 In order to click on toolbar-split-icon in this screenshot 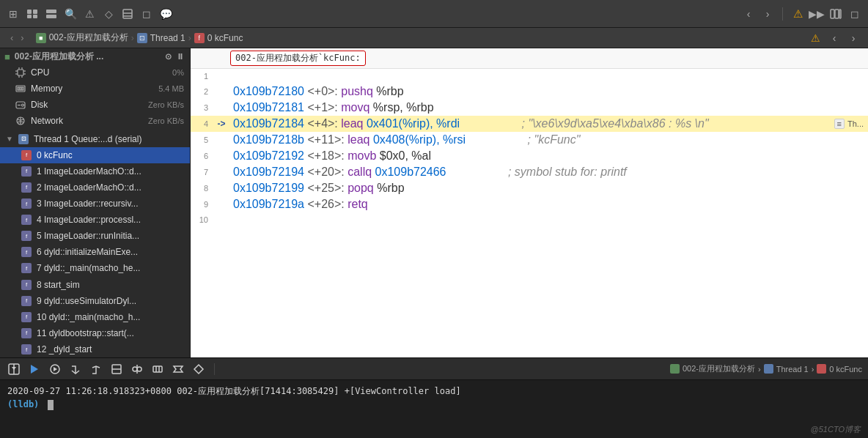, I will do `click(51, 14)`.